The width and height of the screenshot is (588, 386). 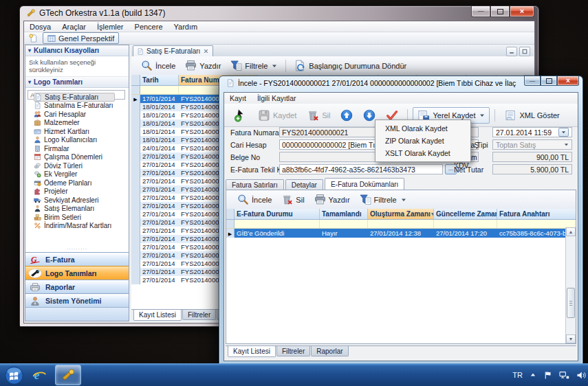 I want to click on tab-satis-e-faturalari: Satış E-Faturaları, so click(x=173, y=51).